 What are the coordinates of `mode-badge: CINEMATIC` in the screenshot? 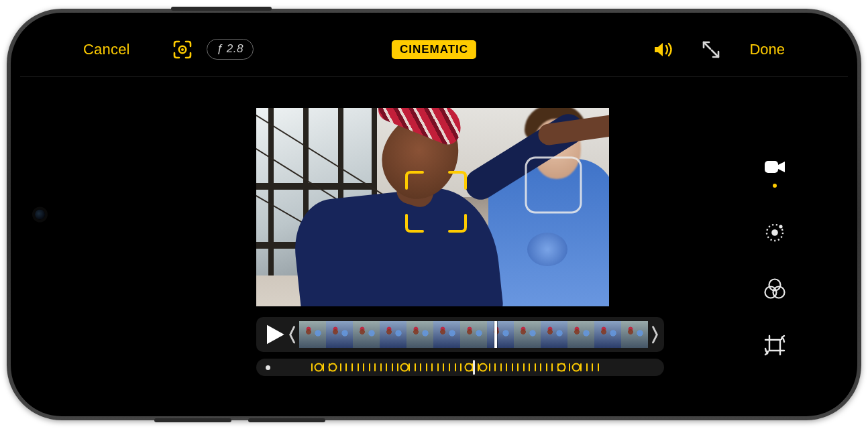 It's located at (434, 50).